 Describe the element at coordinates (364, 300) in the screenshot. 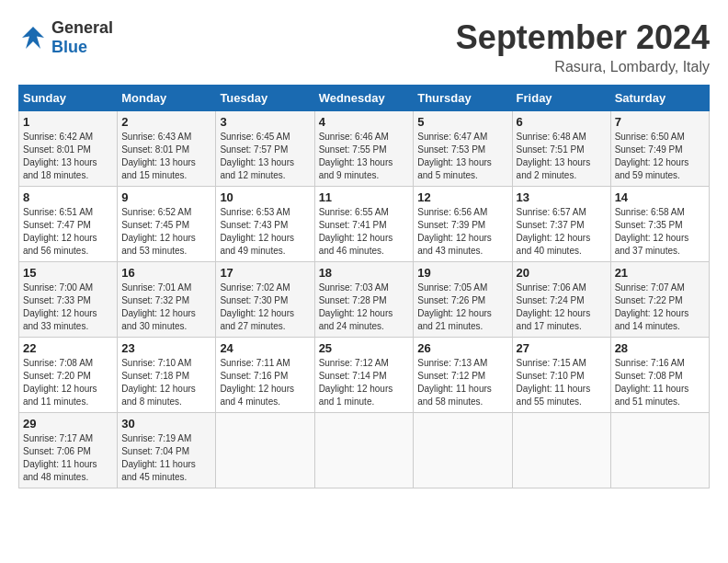

I see `calendar-cell: 18Sunrise: 7:03 AM Sunset: 7:28 PM Dayli…` at that location.